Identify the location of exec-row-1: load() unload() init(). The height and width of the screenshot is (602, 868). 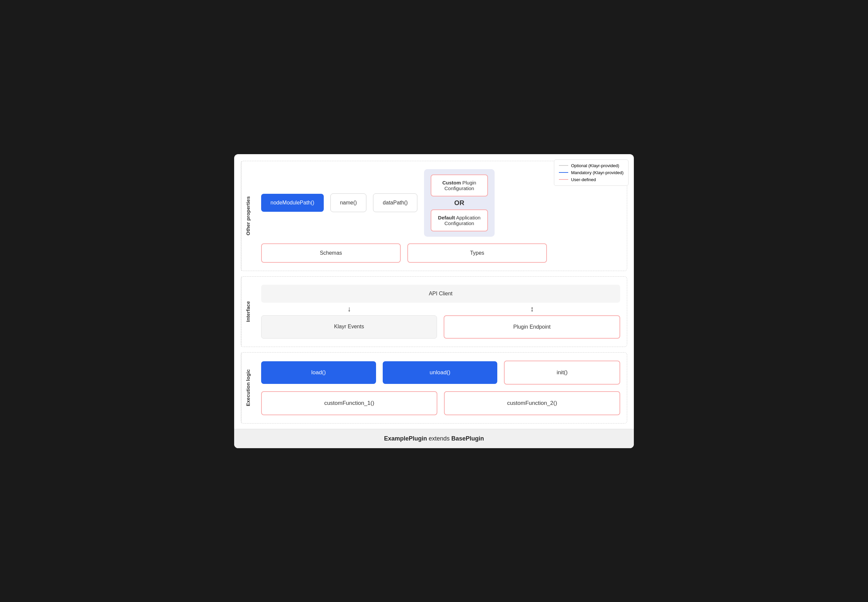
(441, 373).